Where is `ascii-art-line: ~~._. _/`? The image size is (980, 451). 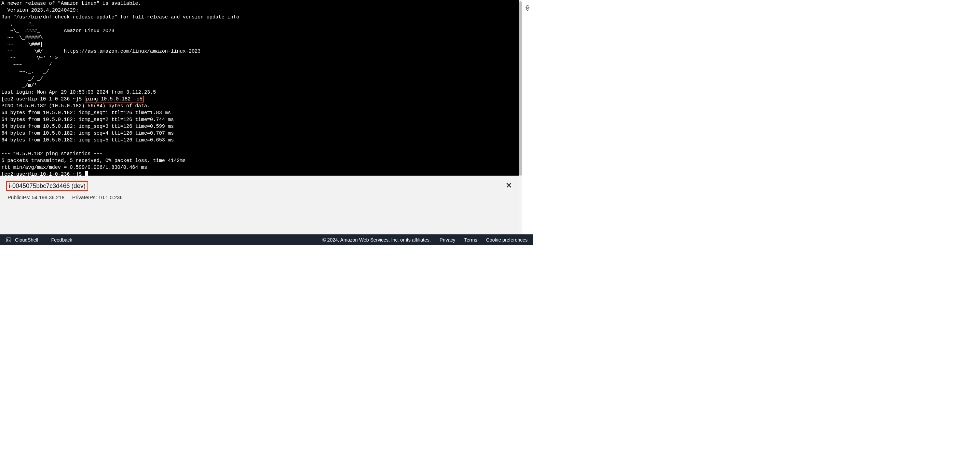
ascii-art-line: ~~._. _/ is located at coordinates (25, 71).